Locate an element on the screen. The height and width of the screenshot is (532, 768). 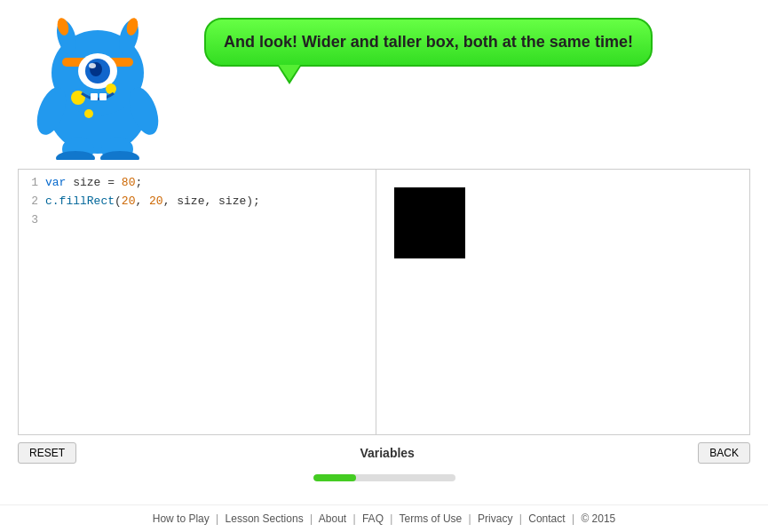
footer-sep-4: | is located at coordinates (391, 519).